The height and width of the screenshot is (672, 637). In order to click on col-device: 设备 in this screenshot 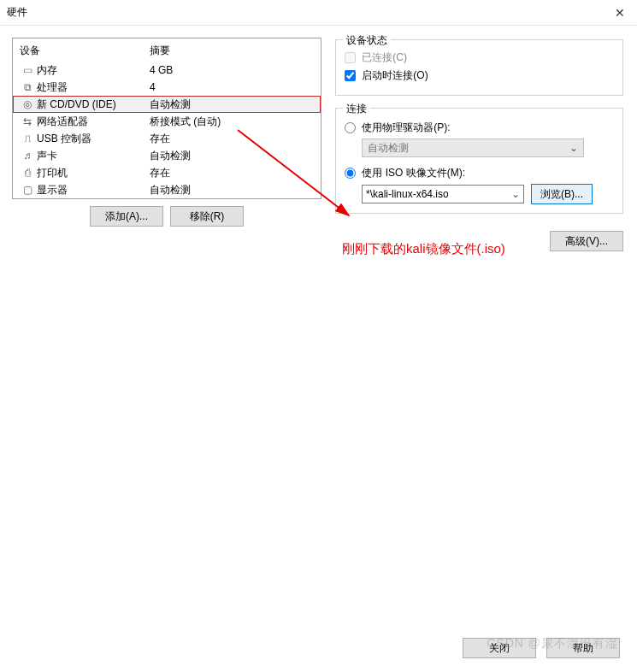, I will do `click(85, 51)`.